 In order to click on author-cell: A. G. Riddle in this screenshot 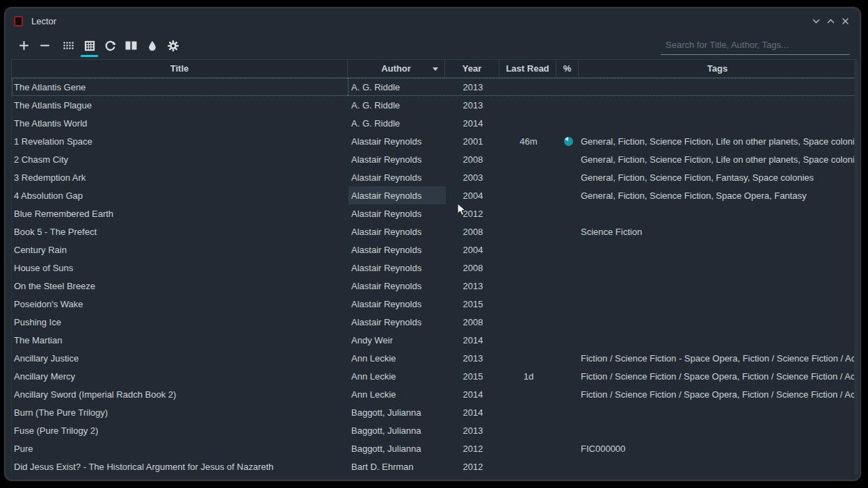, I will do `click(397, 87)`.